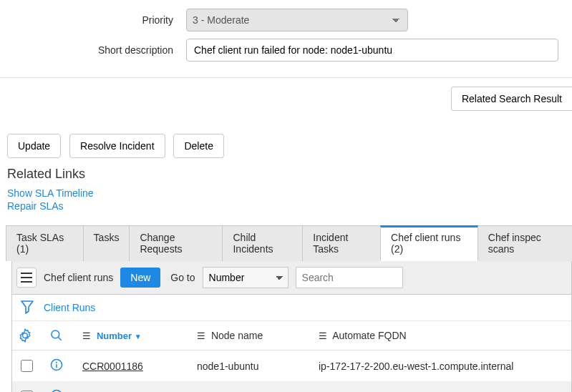  I want to click on tab-task-slas: Task SLAs (1), so click(44, 243).